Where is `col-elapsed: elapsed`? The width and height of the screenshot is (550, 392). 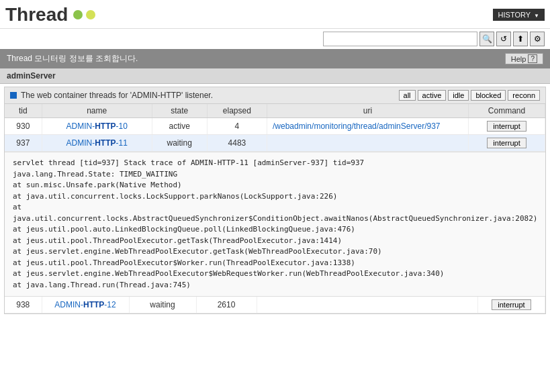 col-elapsed: elapsed is located at coordinates (236, 111).